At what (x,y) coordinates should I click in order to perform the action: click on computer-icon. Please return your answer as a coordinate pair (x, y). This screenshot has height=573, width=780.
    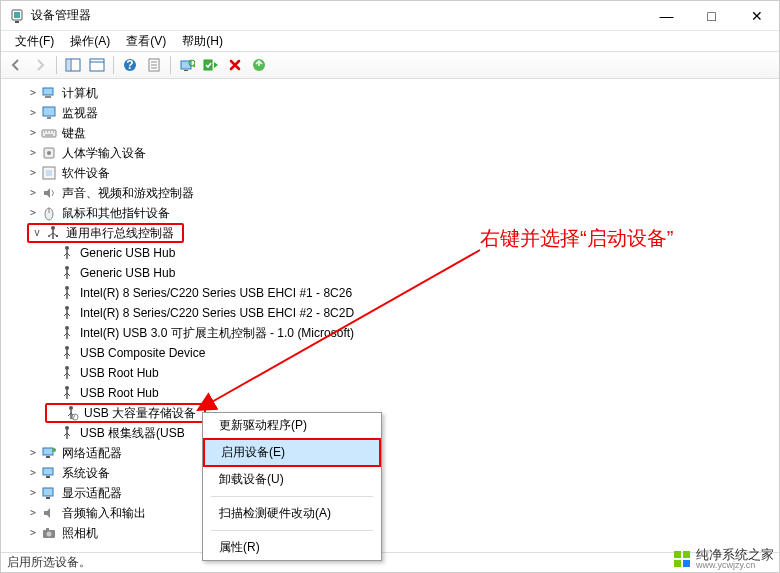
    Looking at the image, I should click on (49, 93).